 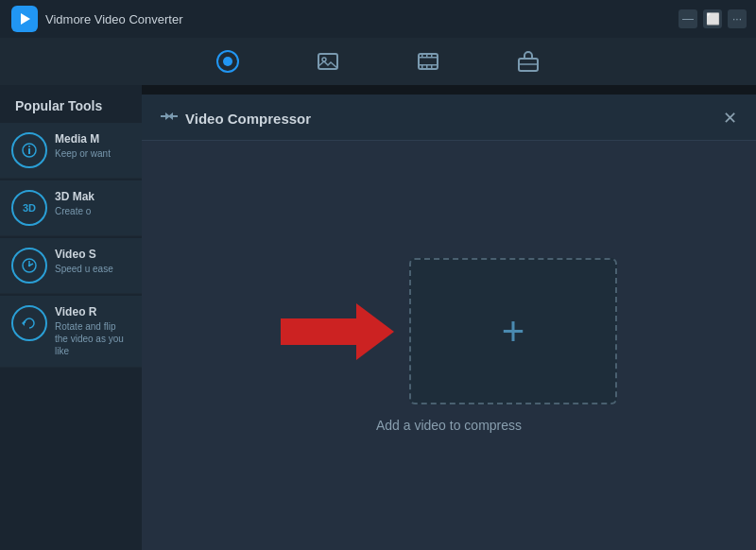 I want to click on maximize-btn: ⬜, so click(x=713, y=19).